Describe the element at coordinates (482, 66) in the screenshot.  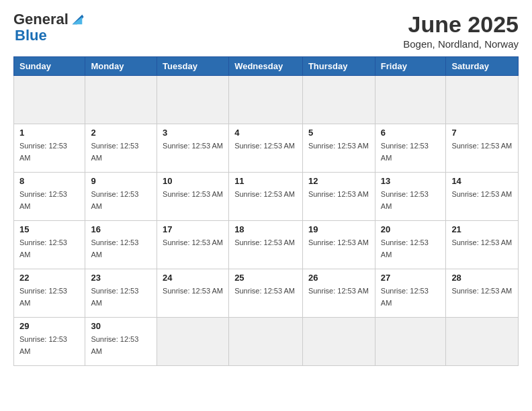
I see `col-saturday: Saturday` at that location.